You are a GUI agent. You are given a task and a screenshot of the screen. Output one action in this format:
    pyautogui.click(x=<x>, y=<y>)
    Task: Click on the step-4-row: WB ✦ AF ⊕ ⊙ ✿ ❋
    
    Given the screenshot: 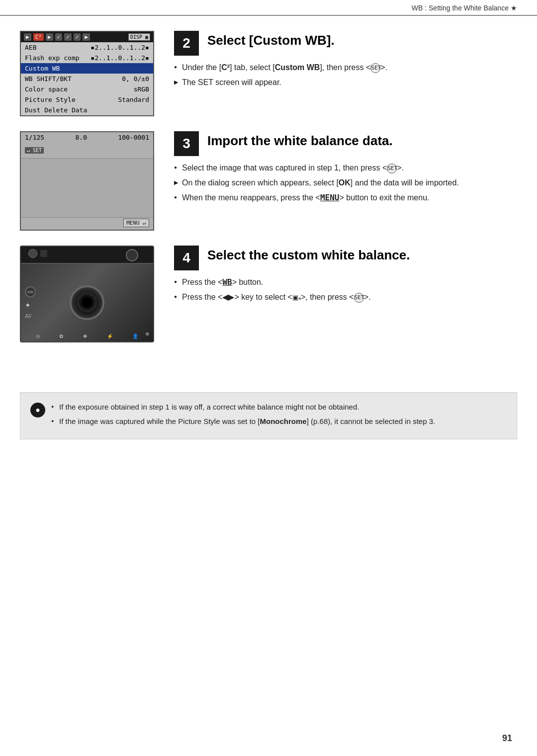 What is the action you would take?
    pyautogui.click(x=268, y=294)
    